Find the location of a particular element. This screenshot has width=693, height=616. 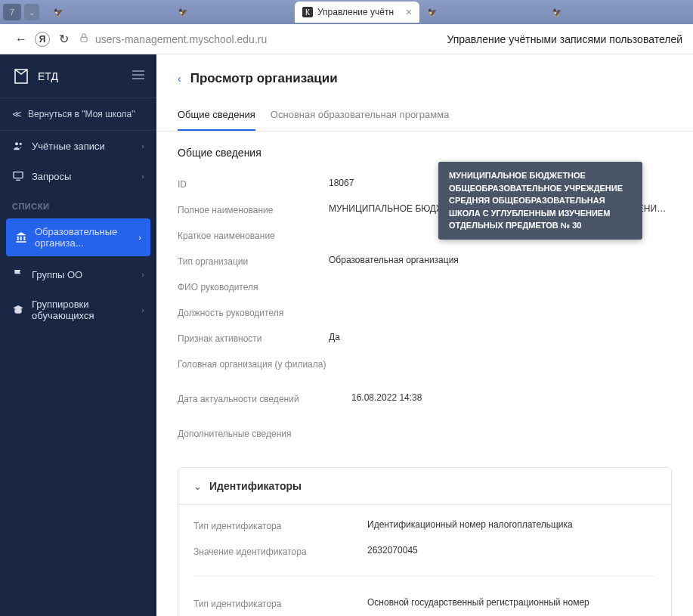

field-active: Признак активности Да is located at coordinates (425, 338).